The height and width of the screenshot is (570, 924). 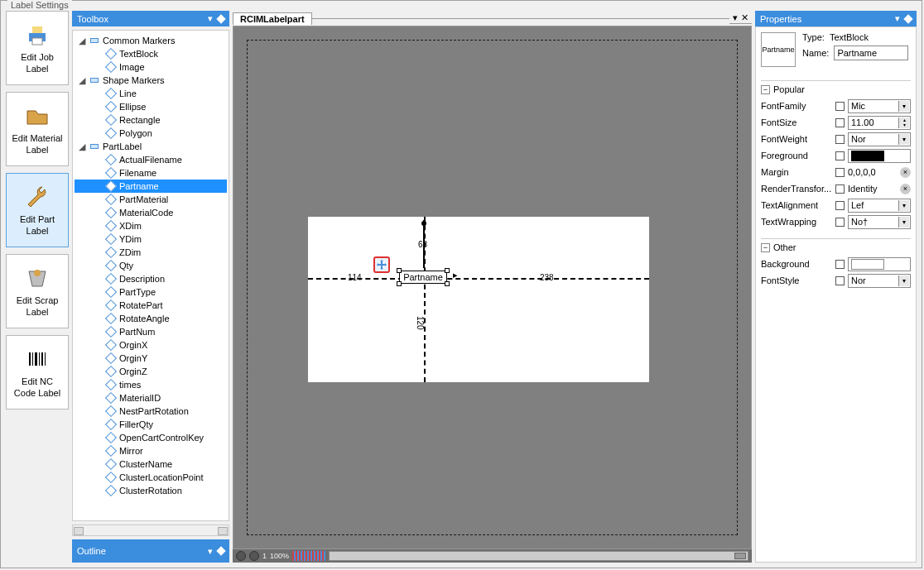 What do you see at coordinates (151, 226) in the screenshot?
I see `tree-item-xdim: XDim` at bounding box center [151, 226].